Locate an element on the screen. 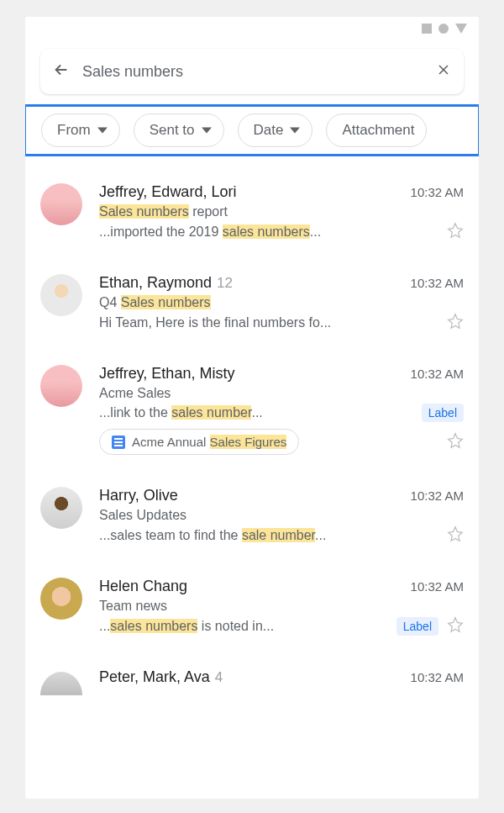 Image resolution: width=504 pixels, height=813 pixels. triangle-down-icon is located at coordinates (461, 29).